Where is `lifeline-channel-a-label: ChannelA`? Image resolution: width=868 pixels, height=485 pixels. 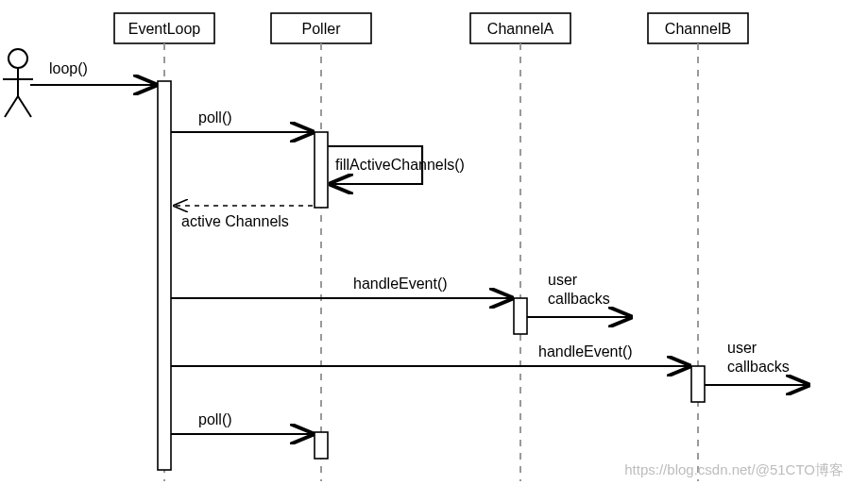
lifeline-channel-a-label: ChannelA is located at coordinates (521, 28).